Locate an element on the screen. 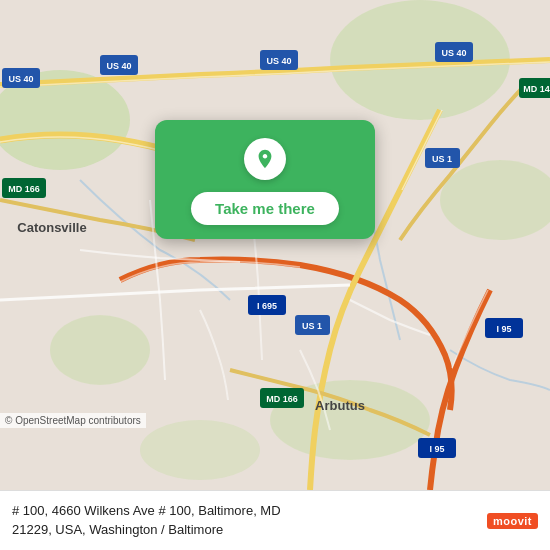 The width and height of the screenshot is (550, 550). osm-credit: © OpenStreetMap contributors is located at coordinates (73, 420).